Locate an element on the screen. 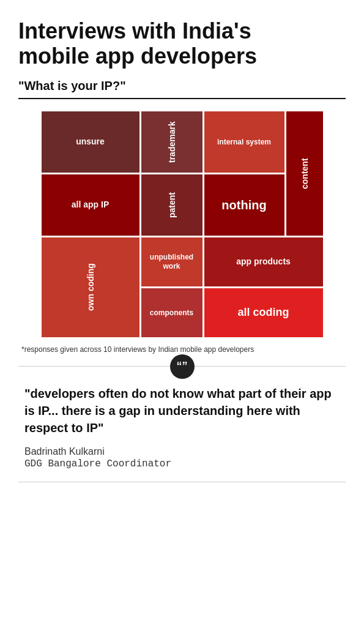 The height and width of the screenshot is (631, 364). treemap-cell-all-app-ip: all app IP is located at coordinates (91, 205).